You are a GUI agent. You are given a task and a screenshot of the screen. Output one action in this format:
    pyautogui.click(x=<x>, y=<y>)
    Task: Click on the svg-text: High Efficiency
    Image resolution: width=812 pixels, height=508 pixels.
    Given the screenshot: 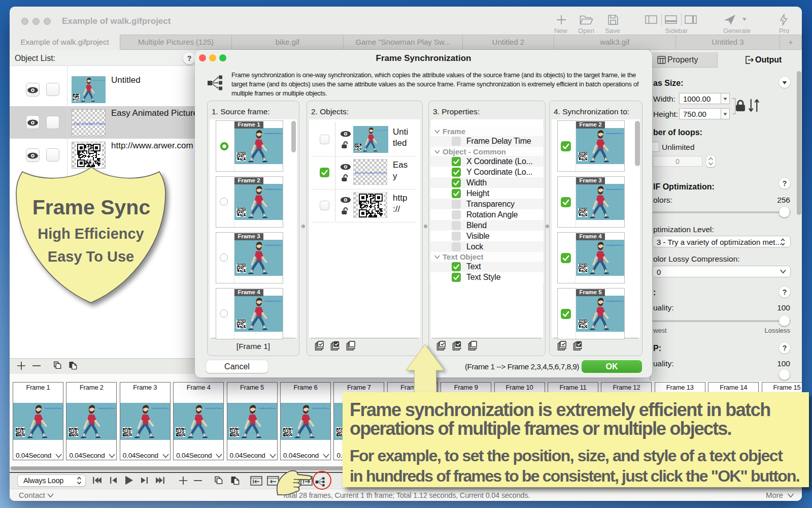 What is the action you would take?
    pyautogui.click(x=91, y=234)
    